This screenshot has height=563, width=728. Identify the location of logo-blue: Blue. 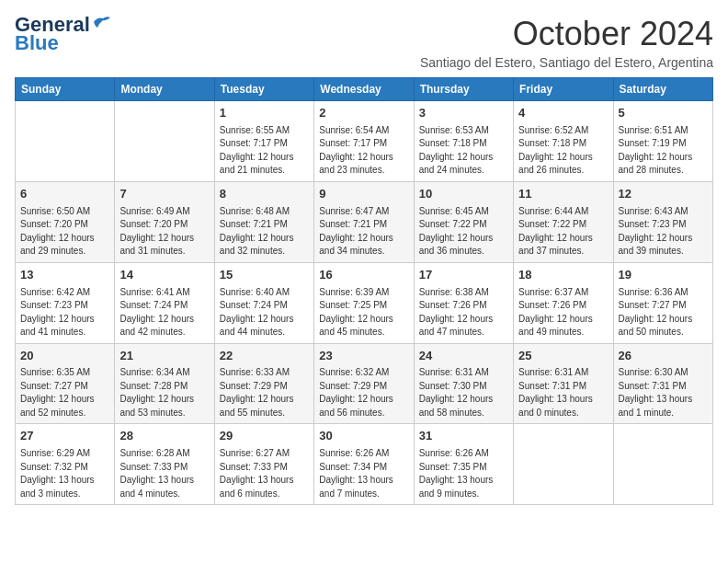
(37, 43).